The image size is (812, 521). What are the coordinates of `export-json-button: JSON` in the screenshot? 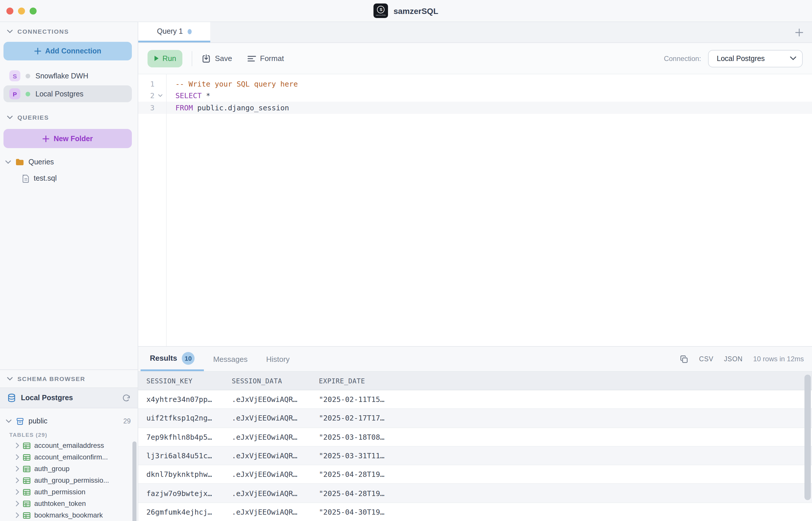 It's located at (734, 359).